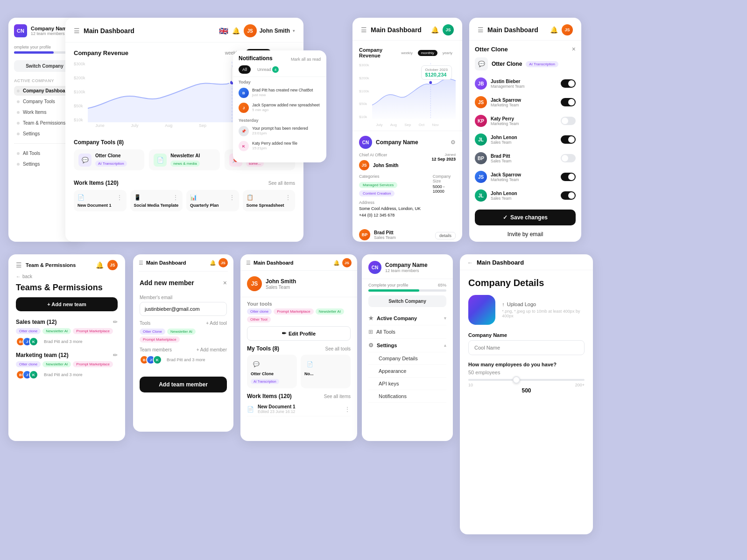  I want to click on notif-item: 📌 Your prompt has been rendered 23:01pm, so click(280, 131).